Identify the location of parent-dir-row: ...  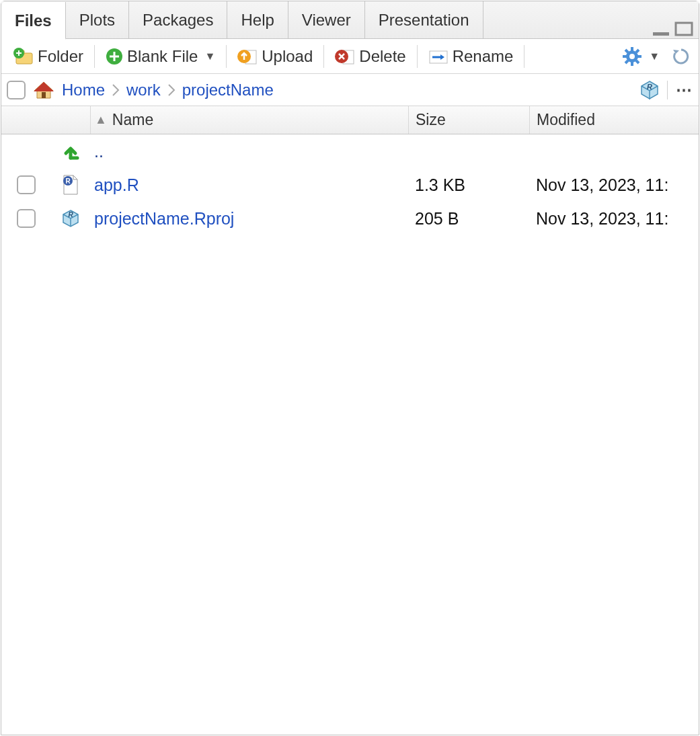
(350, 151).